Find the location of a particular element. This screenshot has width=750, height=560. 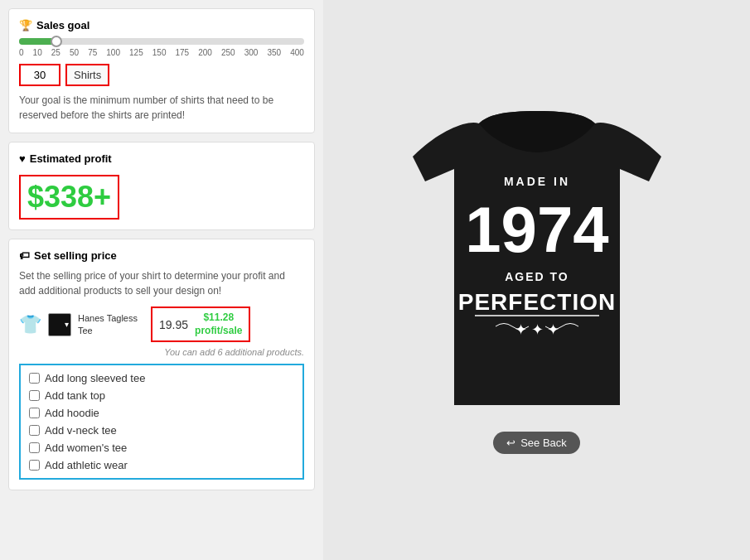

add-womens-tee-checkbox is located at coordinates (35, 447).